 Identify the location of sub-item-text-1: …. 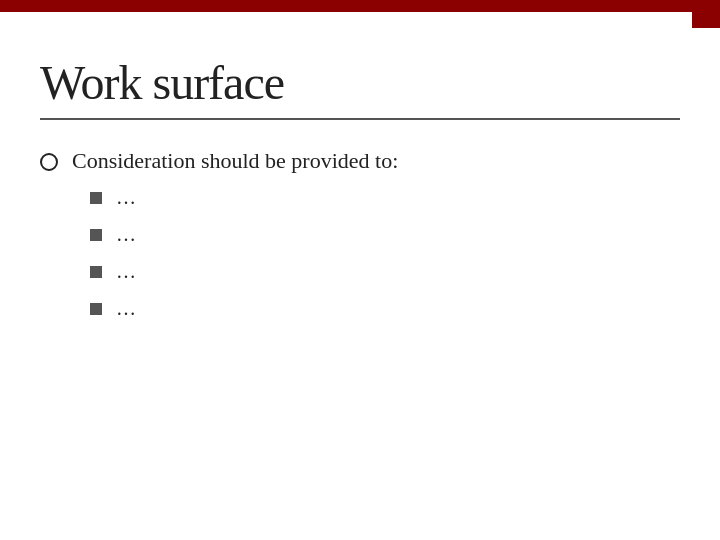
(126, 198).